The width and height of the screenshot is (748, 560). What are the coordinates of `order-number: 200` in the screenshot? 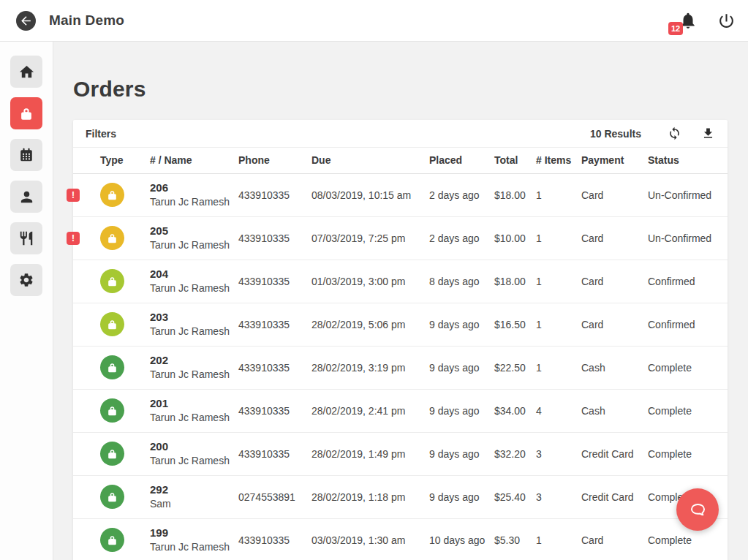 It's located at (194, 446).